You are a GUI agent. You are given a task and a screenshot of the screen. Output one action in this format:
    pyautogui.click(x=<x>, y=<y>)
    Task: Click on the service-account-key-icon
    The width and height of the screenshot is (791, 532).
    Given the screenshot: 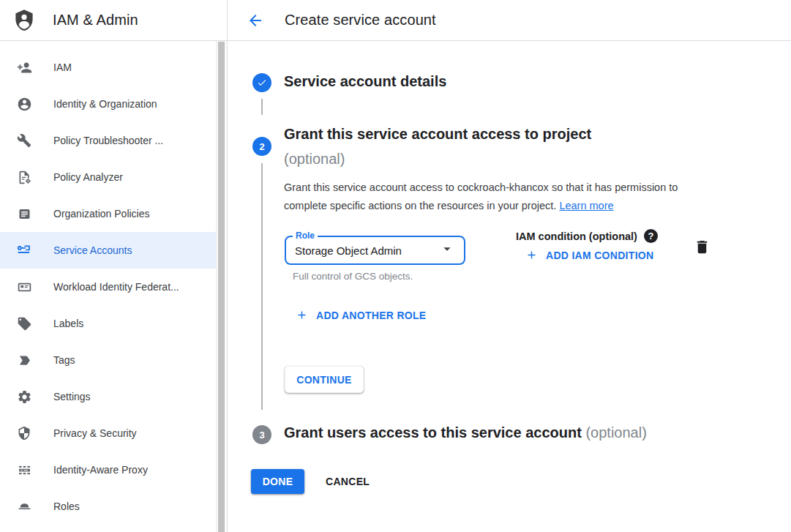 What is the action you would take?
    pyautogui.click(x=24, y=250)
    